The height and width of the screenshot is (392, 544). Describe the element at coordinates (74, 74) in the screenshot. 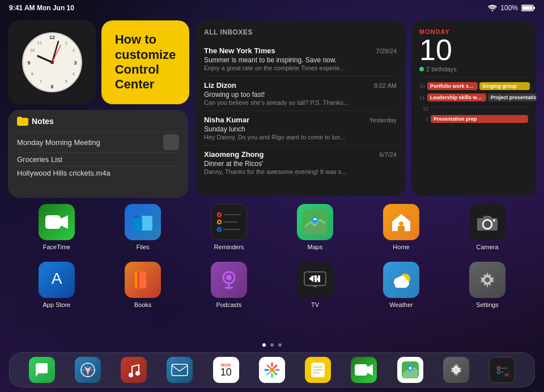

I see `svg-text: 4` at that location.